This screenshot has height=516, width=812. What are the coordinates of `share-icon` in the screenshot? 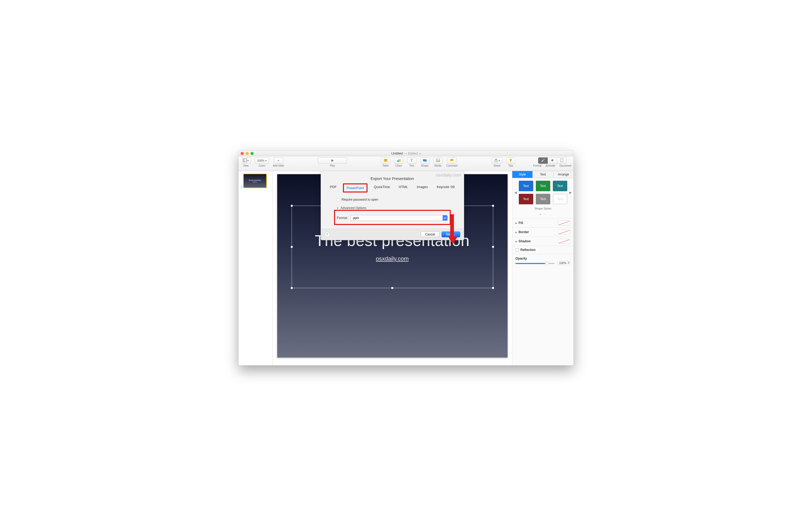 It's located at (496, 161).